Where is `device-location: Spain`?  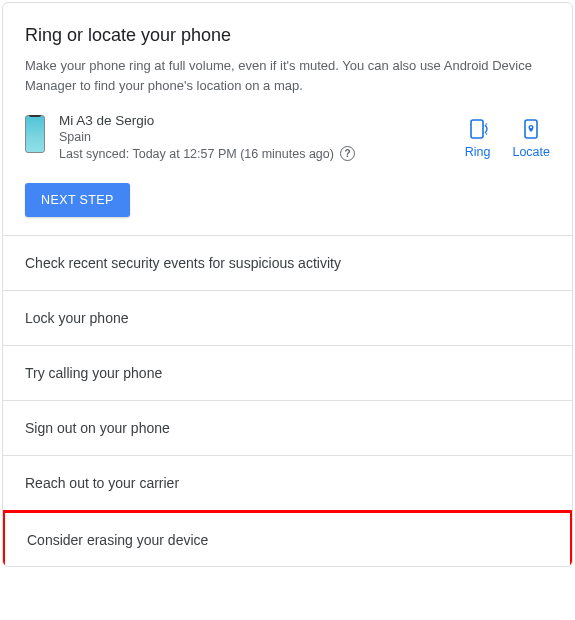 device-location: Spain is located at coordinates (262, 137).